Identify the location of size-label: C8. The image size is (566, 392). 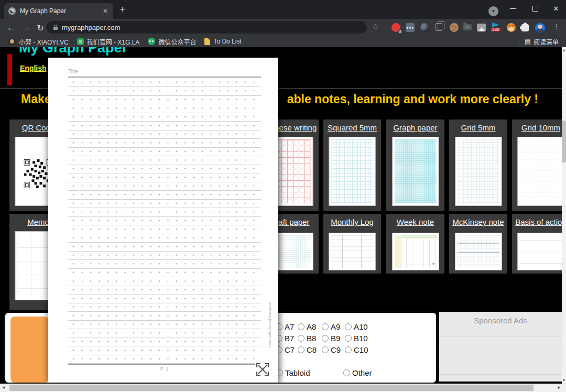
(311, 350).